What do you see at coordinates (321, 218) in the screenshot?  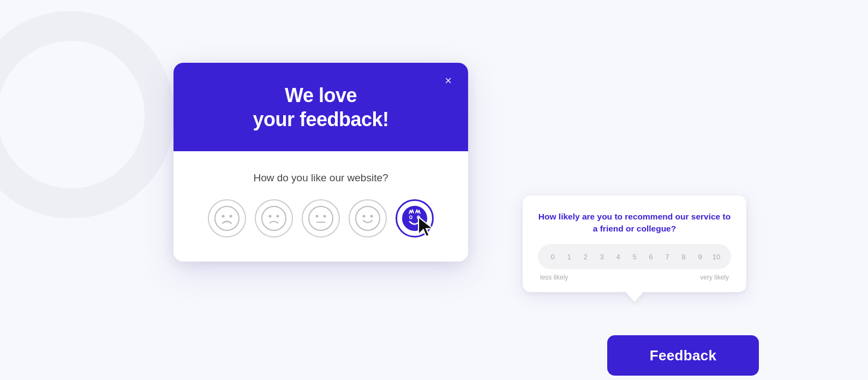 I see `emoji-neutral` at bounding box center [321, 218].